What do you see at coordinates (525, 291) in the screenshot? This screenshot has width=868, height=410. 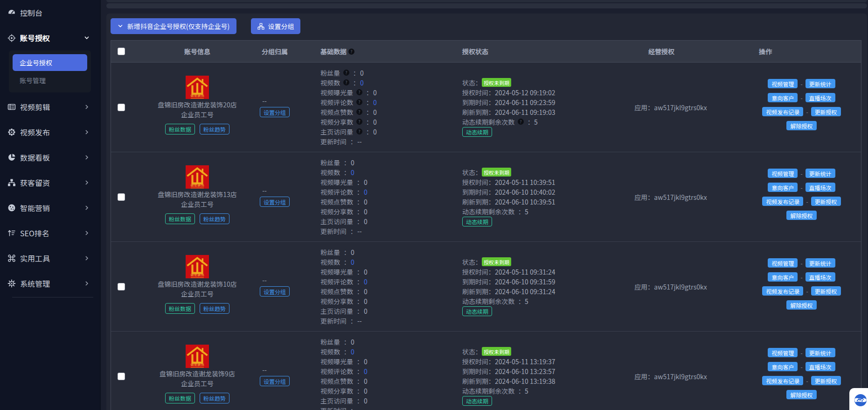 I see `refresh-expire-value: 2024-06-10 09:31:24` at bounding box center [525, 291].